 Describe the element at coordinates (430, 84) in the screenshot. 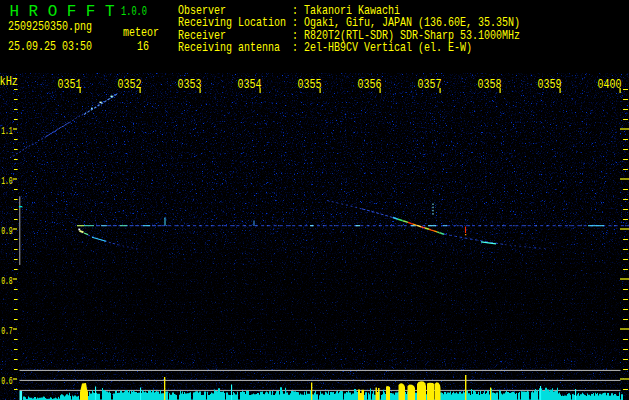

I see `svg-text: 0357` at that location.